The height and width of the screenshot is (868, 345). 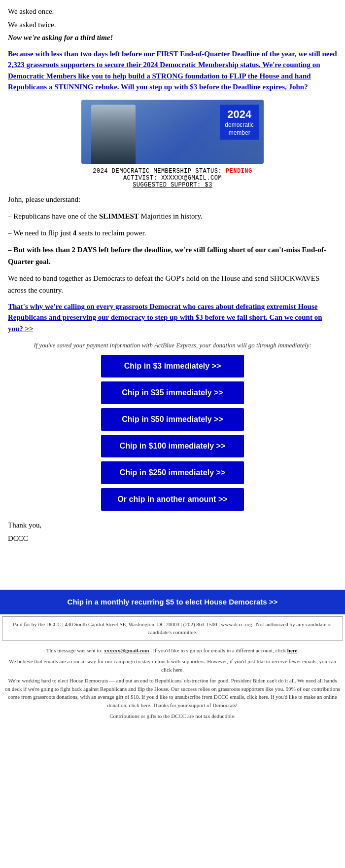 What do you see at coordinates (171, 216) in the screenshot?
I see `bullet1-post: Majorities in history.` at bounding box center [171, 216].